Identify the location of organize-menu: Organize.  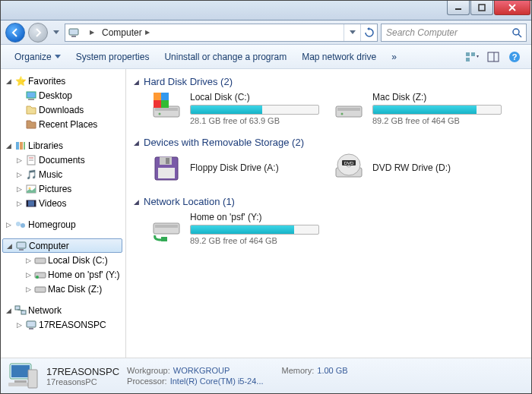
(38, 56).